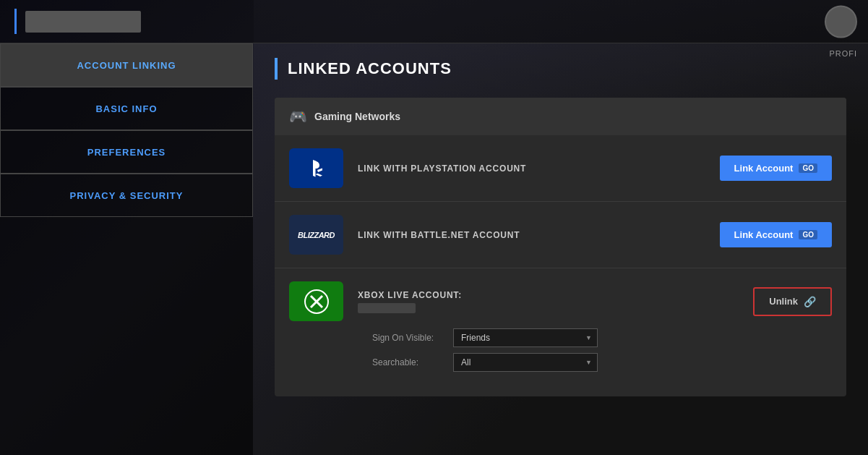 This screenshot has height=455, width=868. I want to click on searchable-label: Searchable:, so click(408, 362).